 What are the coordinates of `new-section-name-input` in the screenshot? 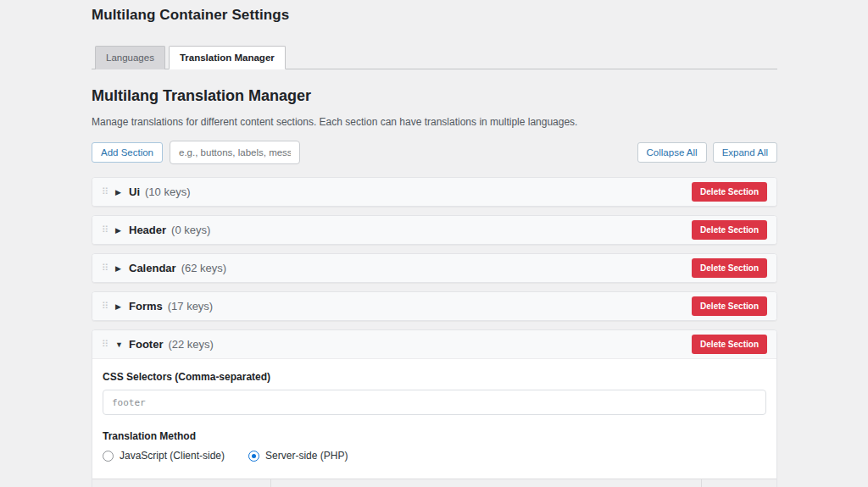 It's located at (235, 152).